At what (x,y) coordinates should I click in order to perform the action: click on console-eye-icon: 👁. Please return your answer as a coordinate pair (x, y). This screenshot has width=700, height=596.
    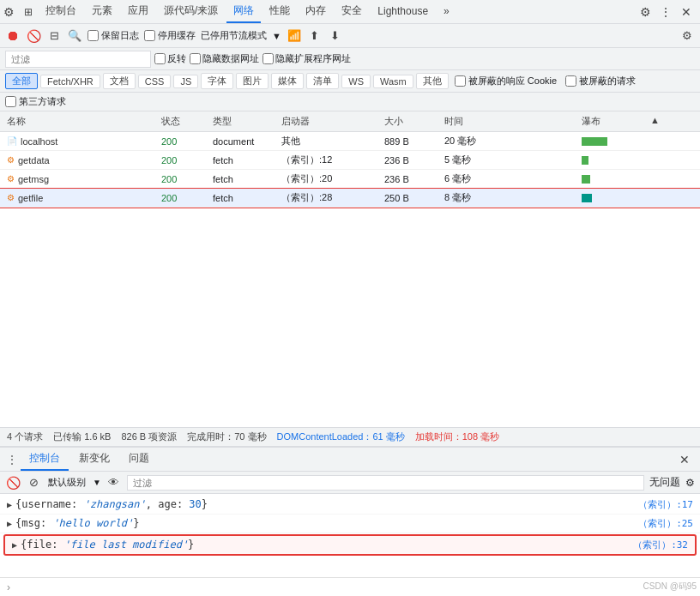
    Looking at the image, I should click on (114, 483).